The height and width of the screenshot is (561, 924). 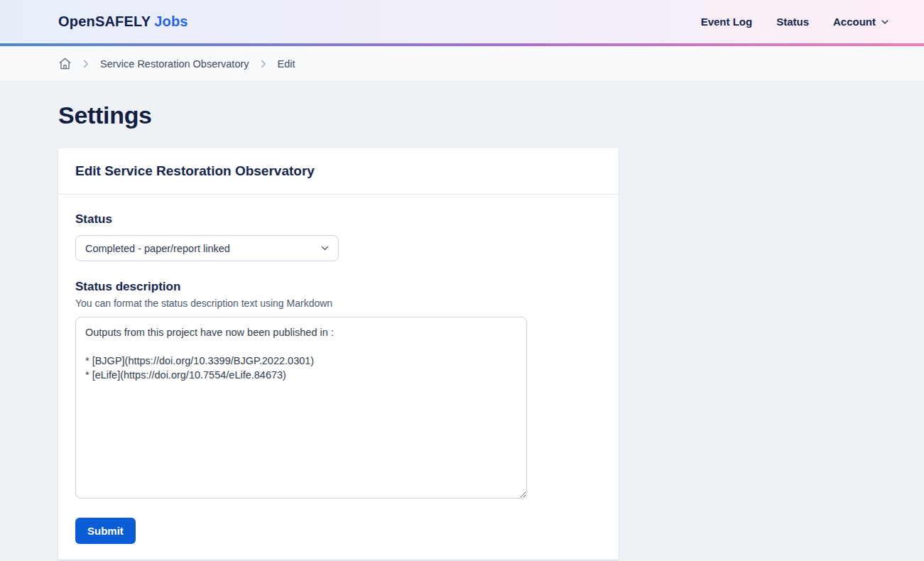 I want to click on nav-link-label: Status, so click(x=793, y=21).